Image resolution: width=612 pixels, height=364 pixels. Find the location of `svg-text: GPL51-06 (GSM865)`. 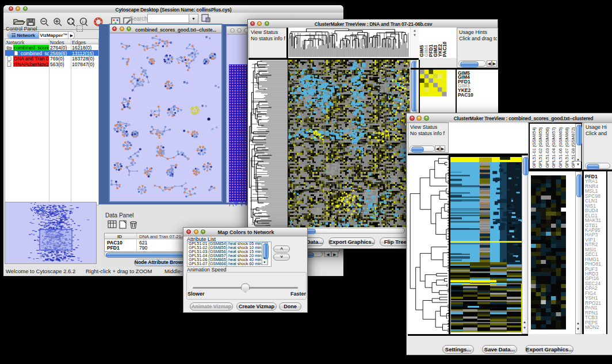

svg-text: GPL51-06 (GSM865) is located at coordinates (560, 147).